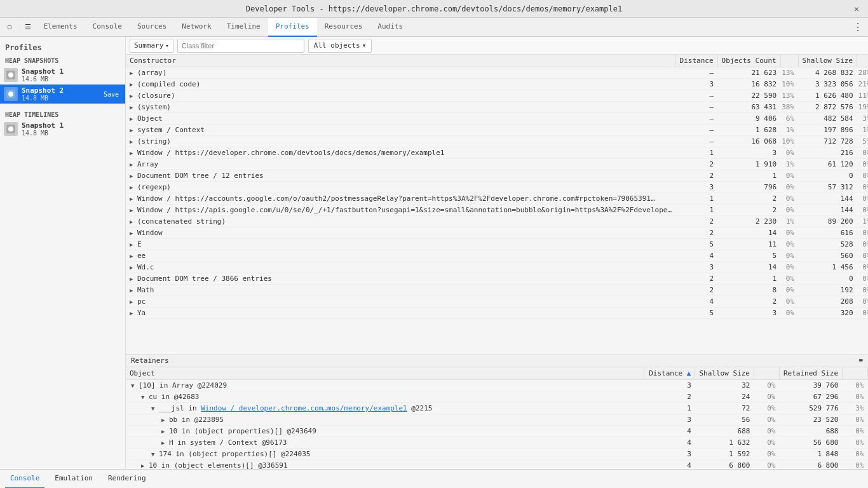  I want to click on save-button: Save, so click(111, 94).